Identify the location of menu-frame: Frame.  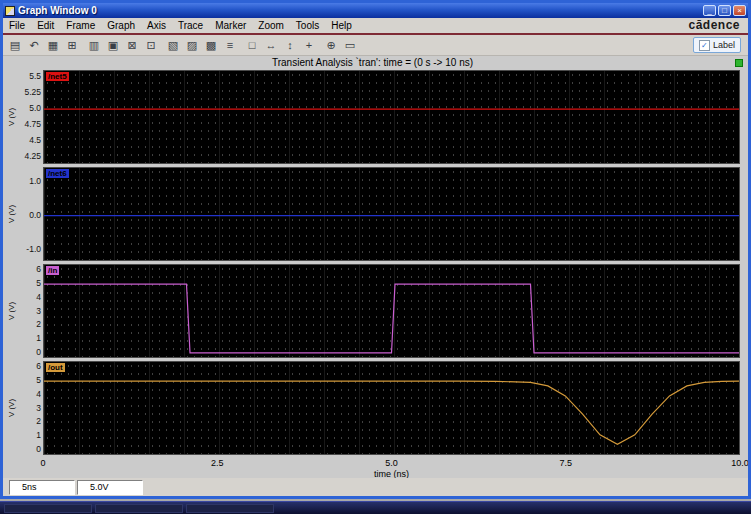
(80, 26).